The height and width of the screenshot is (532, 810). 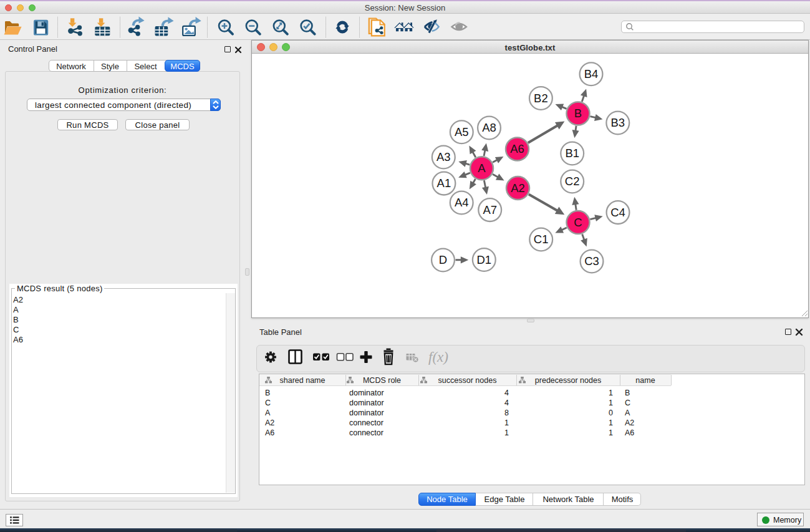 What do you see at coordinates (481, 168) in the screenshot?
I see `svg-text: A` at bounding box center [481, 168].